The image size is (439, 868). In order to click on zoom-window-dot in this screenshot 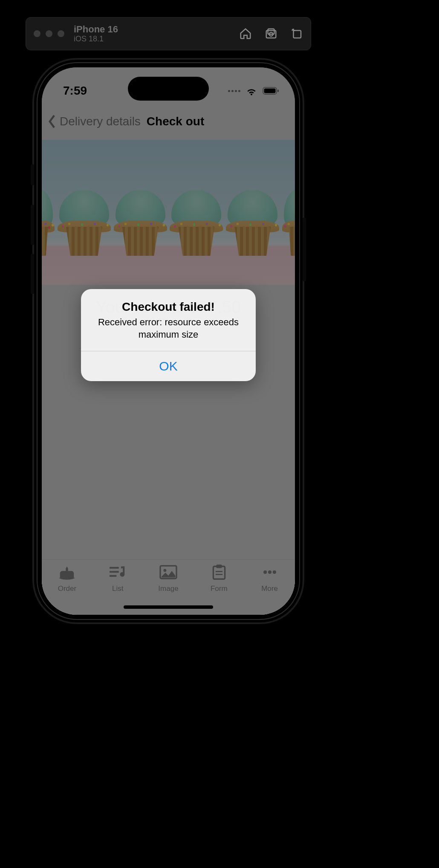, I will do `click(61, 34)`.